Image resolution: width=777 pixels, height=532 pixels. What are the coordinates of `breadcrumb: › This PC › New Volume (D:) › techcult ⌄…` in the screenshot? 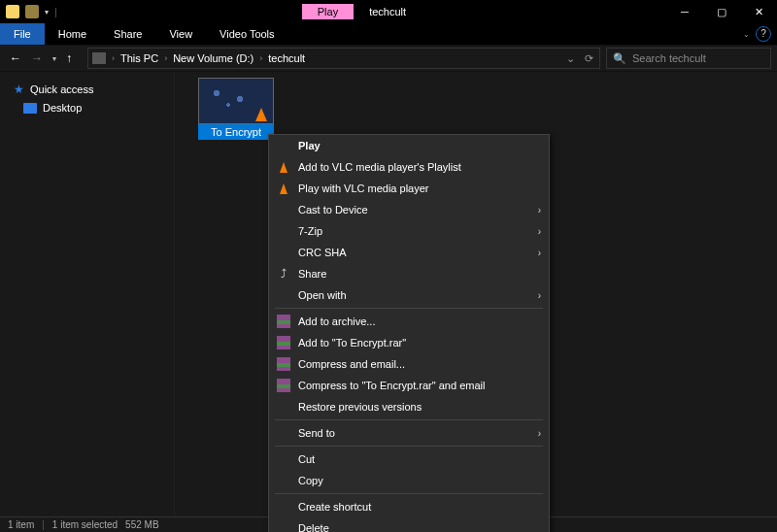 It's located at (344, 58).